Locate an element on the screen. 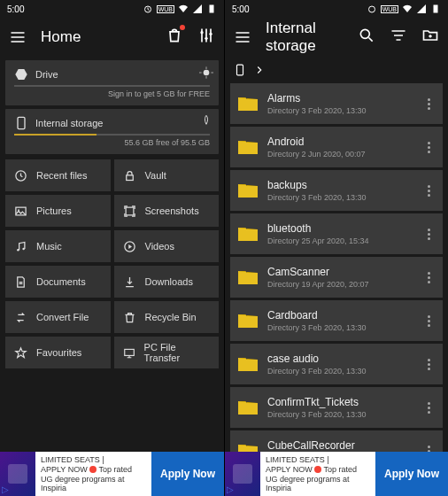  tile-recent-files: Recent files is located at coordinates (58, 175).